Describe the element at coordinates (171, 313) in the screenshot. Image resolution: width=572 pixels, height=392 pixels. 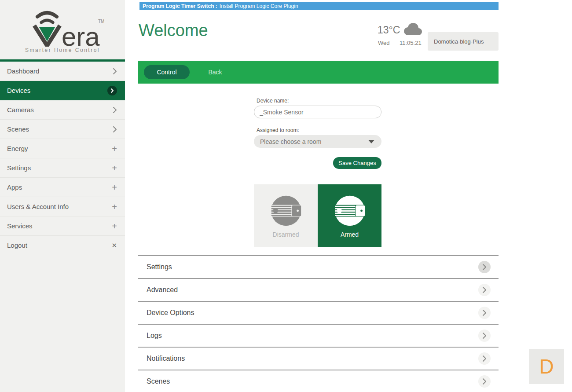
I see `section-label: Device Options` at that location.